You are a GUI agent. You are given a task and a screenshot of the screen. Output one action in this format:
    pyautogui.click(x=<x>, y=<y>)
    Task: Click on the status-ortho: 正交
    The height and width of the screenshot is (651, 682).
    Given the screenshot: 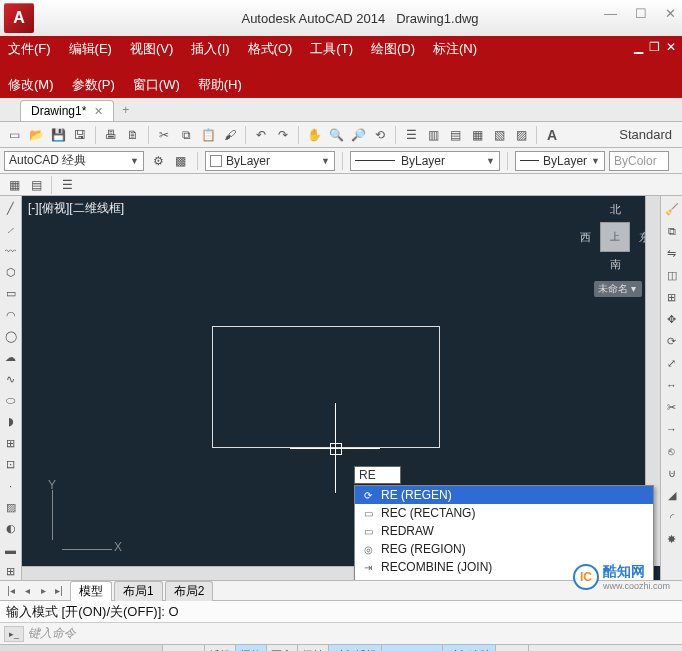 What is the action you would take?
    pyautogui.click(x=282, y=648)
    